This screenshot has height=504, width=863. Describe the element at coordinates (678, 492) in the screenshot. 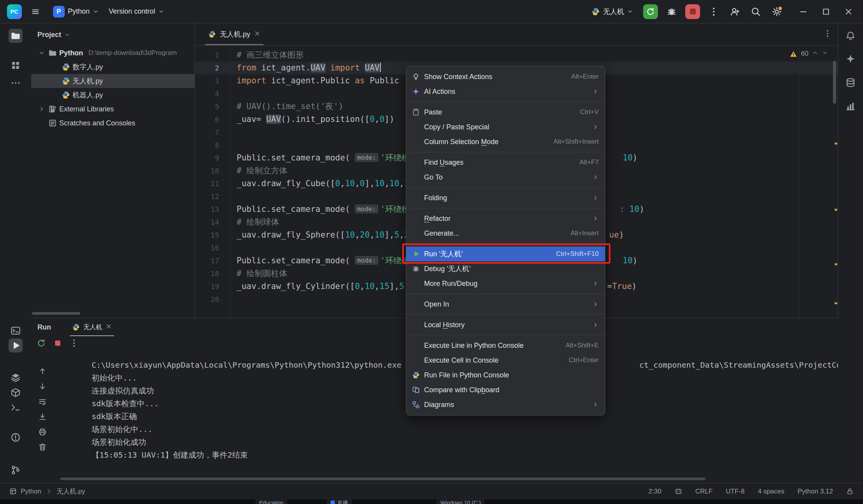

I see `ai-assistant-status-icon` at that location.